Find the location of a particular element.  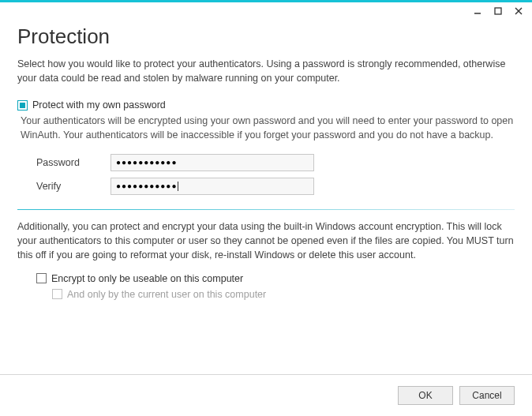

encrypt-computer-checkbox is located at coordinates (41, 278).